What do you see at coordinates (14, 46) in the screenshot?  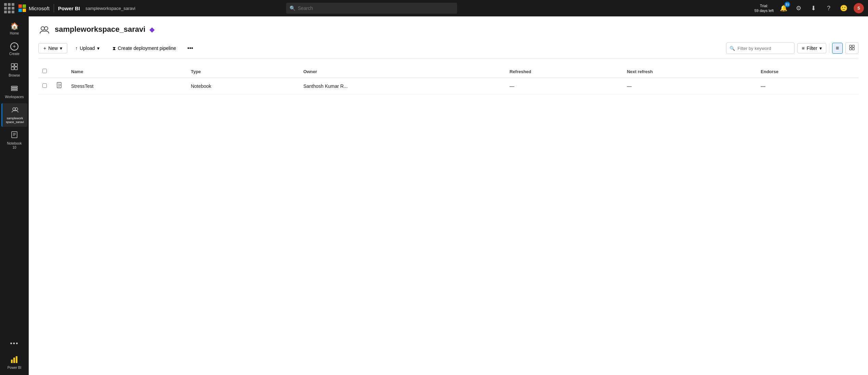 I see `create-icon: +` at bounding box center [14, 46].